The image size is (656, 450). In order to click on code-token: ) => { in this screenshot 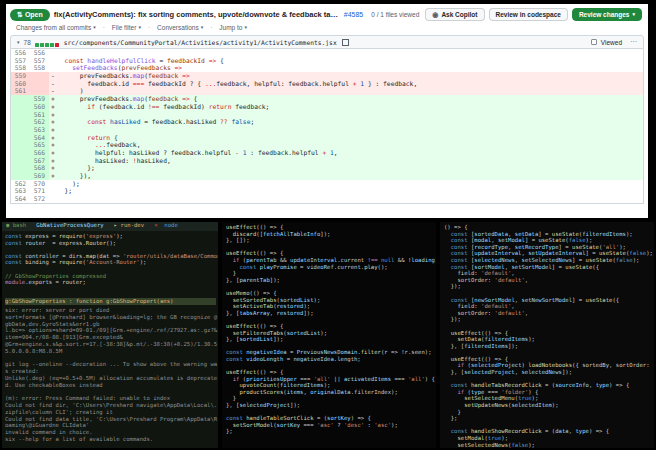, I will do `click(599, 431)`.